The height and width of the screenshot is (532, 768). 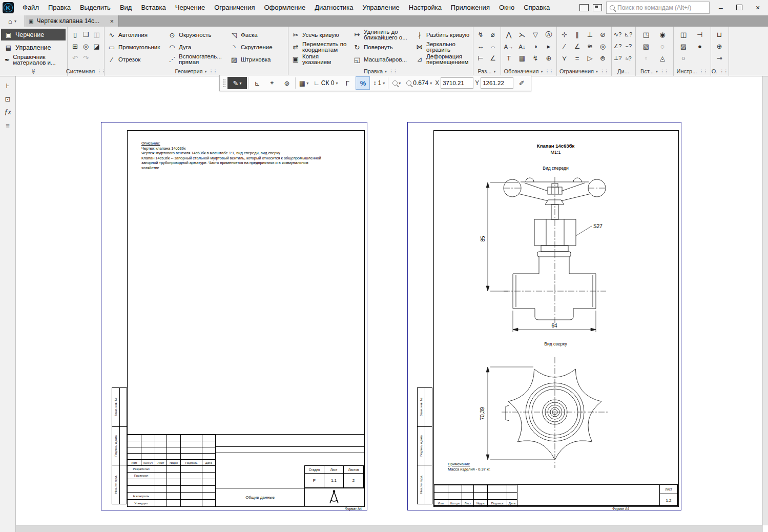 What do you see at coordinates (96, 46) in the screenshot?
I see `save-as-icon: ◪` at bounding box center [96, 46].